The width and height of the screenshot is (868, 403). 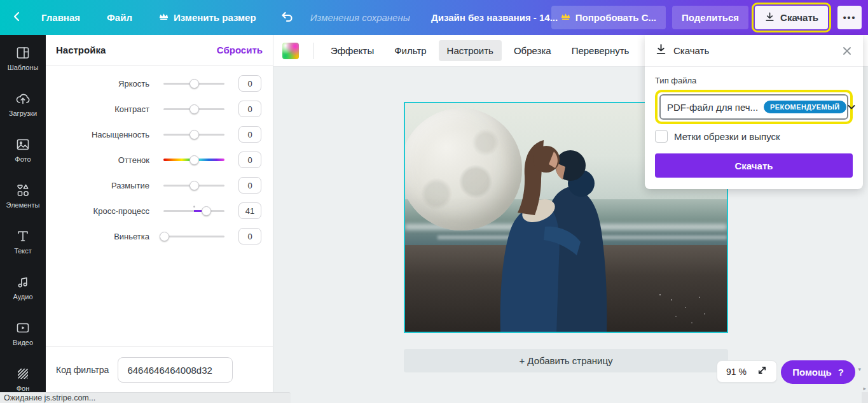 What do you see at coordinates (159, 160) in the screenshot?
I see `slider-row: Оттенок 0` at bounding box center [159, 160].